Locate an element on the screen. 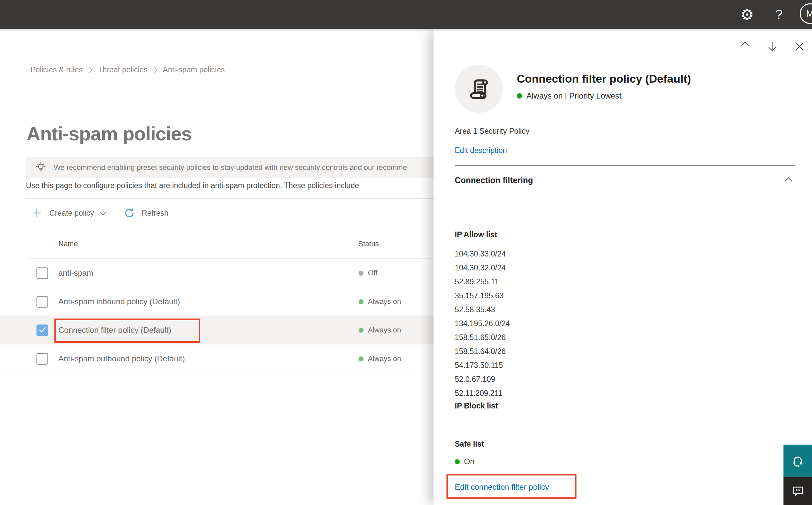 Image resolution: width=812 pixels, height=505 pixels. ip-entry: 52.11.209.211 is located at coordinates (482, 393).